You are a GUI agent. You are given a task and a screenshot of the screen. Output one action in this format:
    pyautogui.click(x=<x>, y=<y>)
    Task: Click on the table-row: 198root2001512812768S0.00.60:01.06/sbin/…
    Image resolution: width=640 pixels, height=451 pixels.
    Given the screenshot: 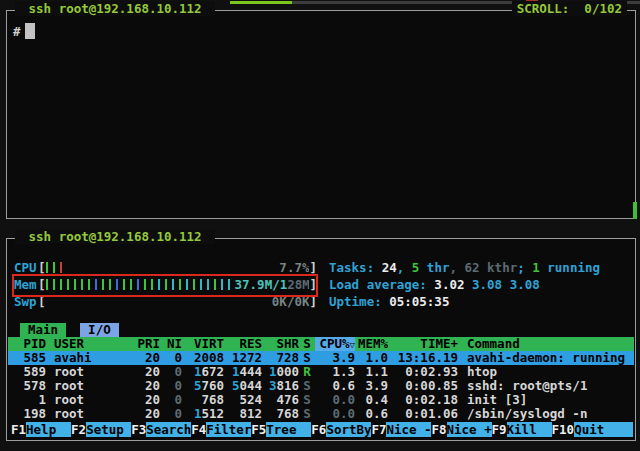 What is the action you would take?
    pyautogui.click(x=321, y=414)
    